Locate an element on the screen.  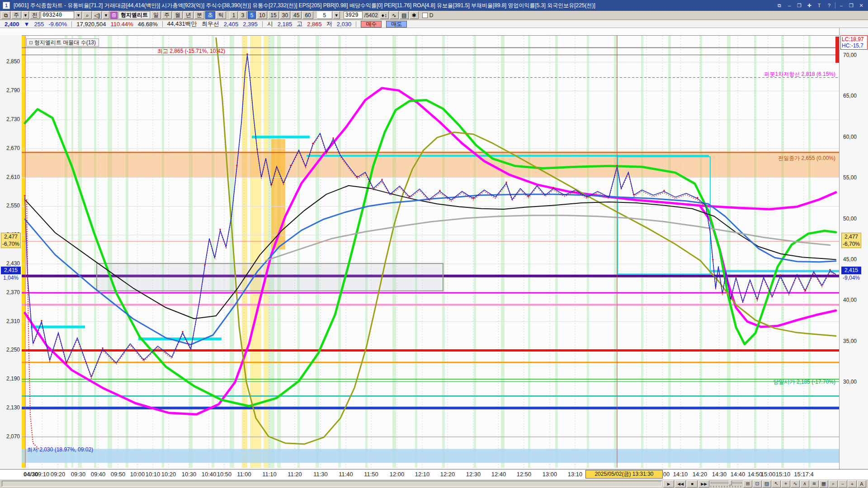
title-controls: ⧉–❐✚T?–❐✕ is located at coordinates (820, 5).